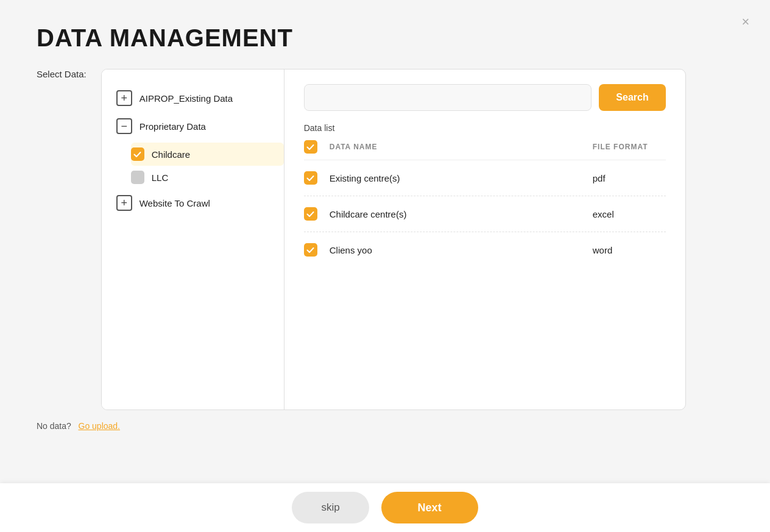 The height and width of the screenshot is (532, 770). I want to click on col-header-format: FILE FORMAT, so click(629, 147).